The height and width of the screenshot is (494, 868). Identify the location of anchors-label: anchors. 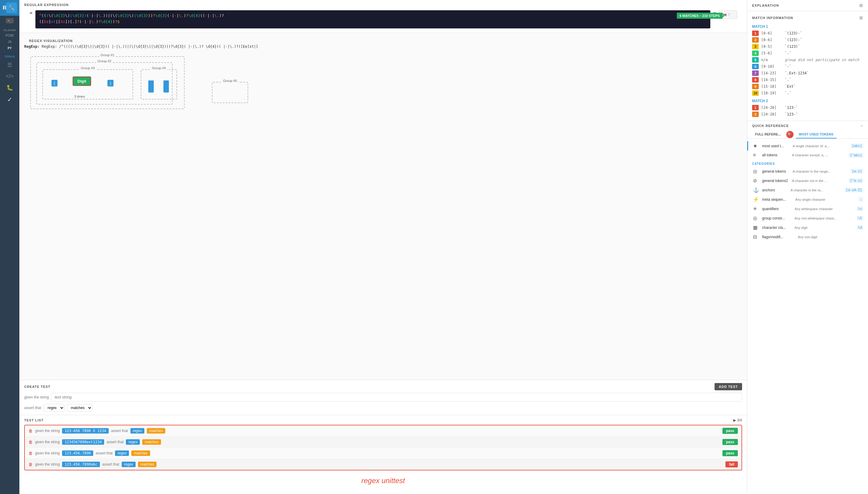
(775, 190).